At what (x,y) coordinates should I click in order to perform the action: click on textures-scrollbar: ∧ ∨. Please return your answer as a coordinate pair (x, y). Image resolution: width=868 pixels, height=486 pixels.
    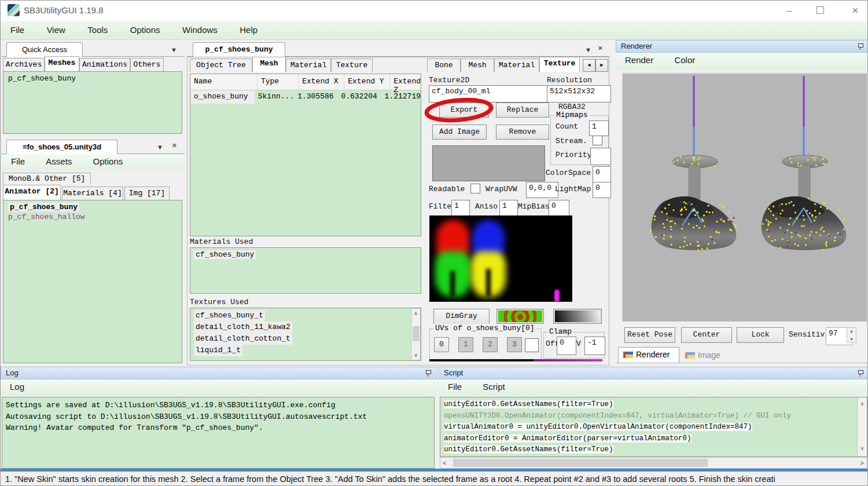
    Looking at the image, I should click on (415, 334).